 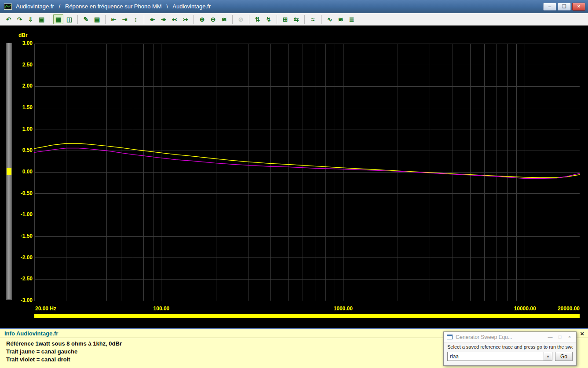 What do you see at coordinates (113, 19) in the screenshot?
I see `expand-x-axis-icon: ⇤` at bounding box center [113, 19].